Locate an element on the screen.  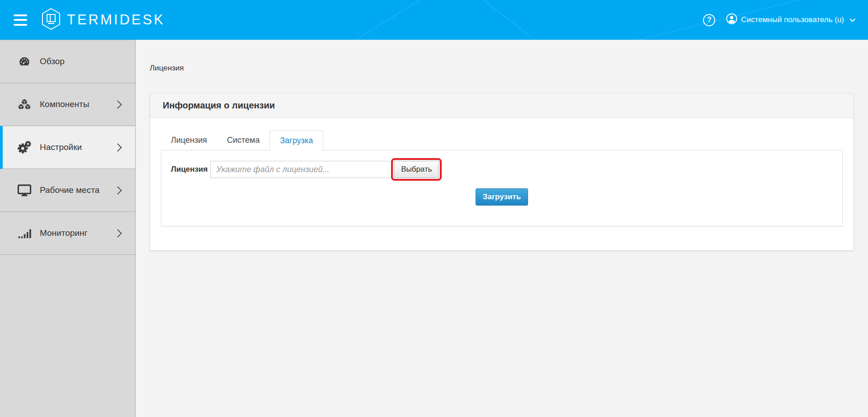
settings-icon is located at coordinates (24, 147).